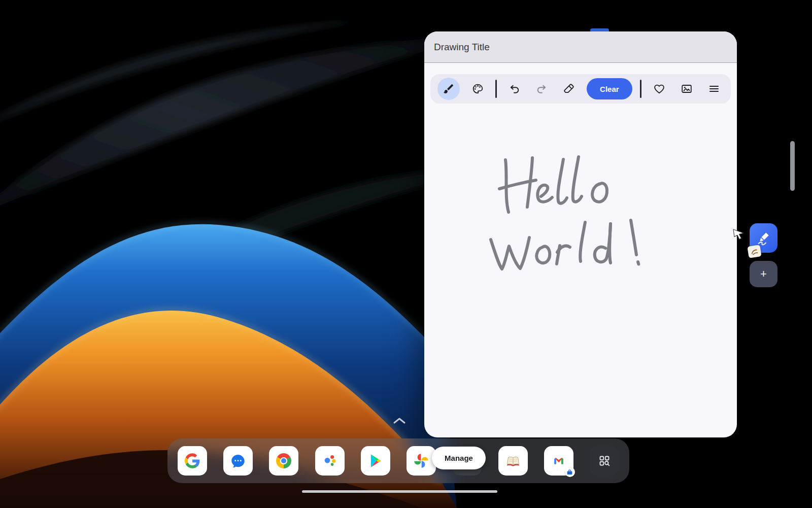 This screenshot has height=508, width=812. Describe the element at coordinates (459, 458) in the screenshot. I see `manage-button: Manage` at that location.